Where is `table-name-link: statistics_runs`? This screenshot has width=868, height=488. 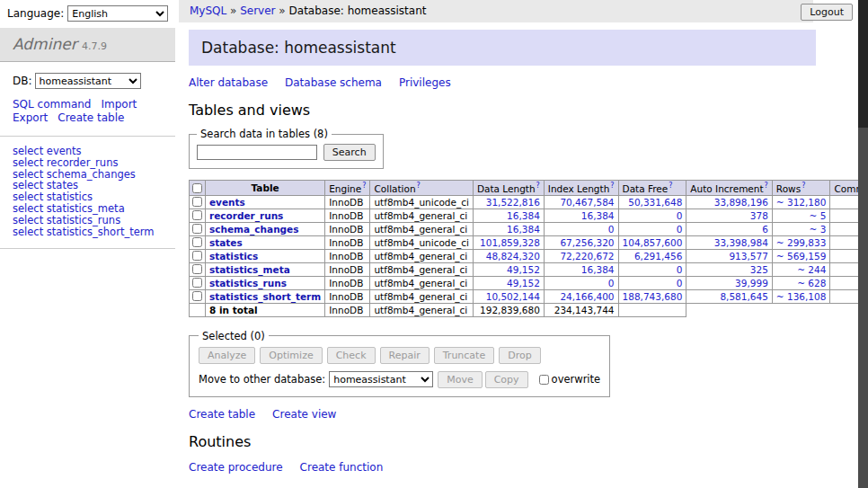 table-name-link: statistics_runs is located at coordinates (248, 283).